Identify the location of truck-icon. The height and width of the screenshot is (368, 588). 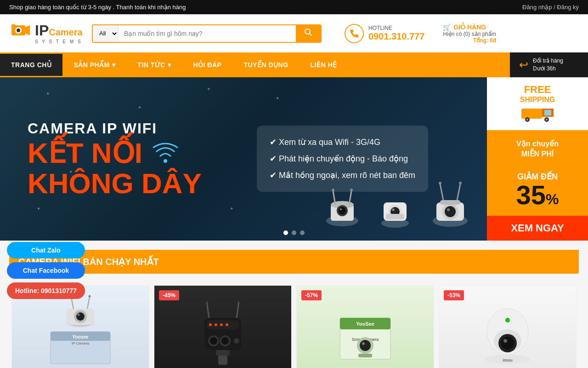
(537, 113).